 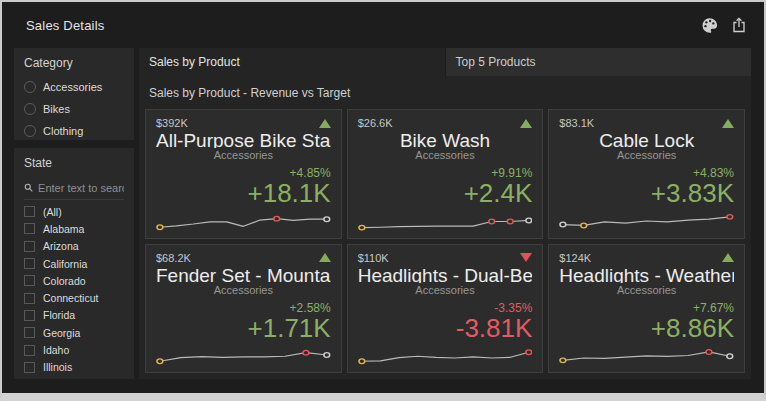 What do you see at coordinates (174, 258) in the screenshot?
I see `card-revenue: $68.2K` at bounding box center [174, 258].